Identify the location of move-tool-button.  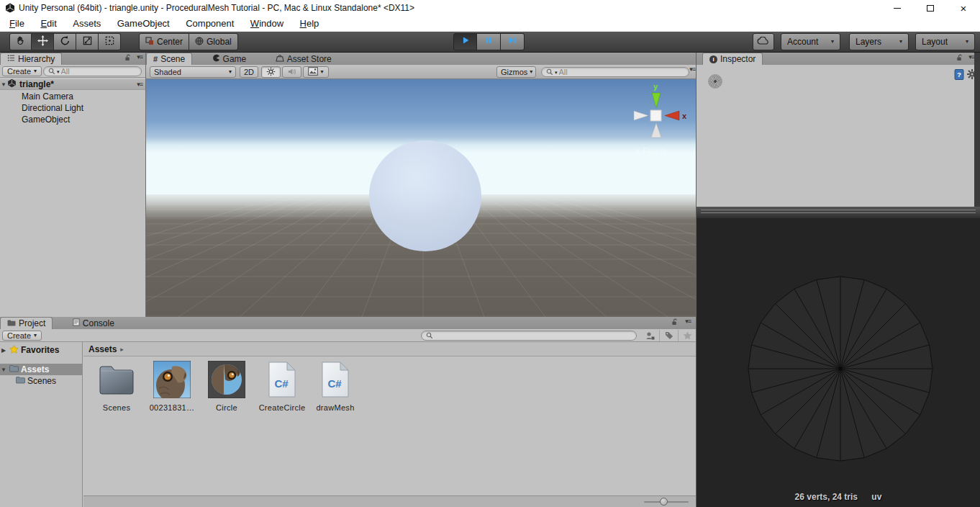
(43, 42).